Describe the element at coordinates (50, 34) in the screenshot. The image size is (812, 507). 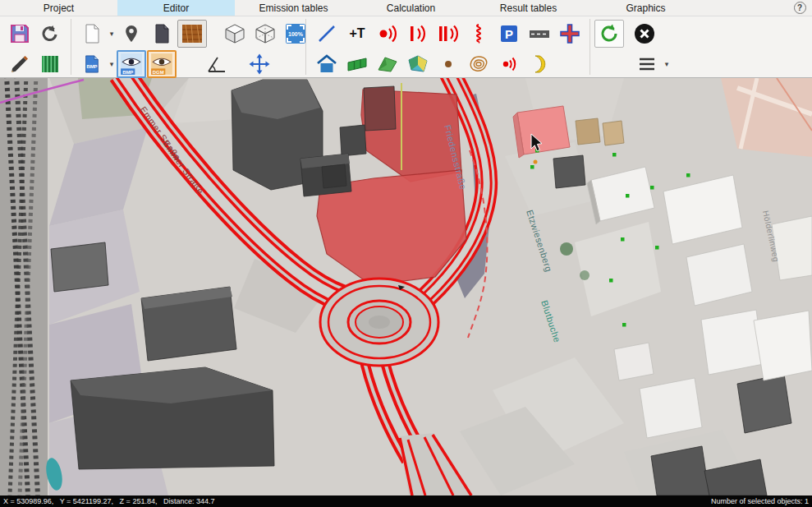
I see `undo-button` at that location.